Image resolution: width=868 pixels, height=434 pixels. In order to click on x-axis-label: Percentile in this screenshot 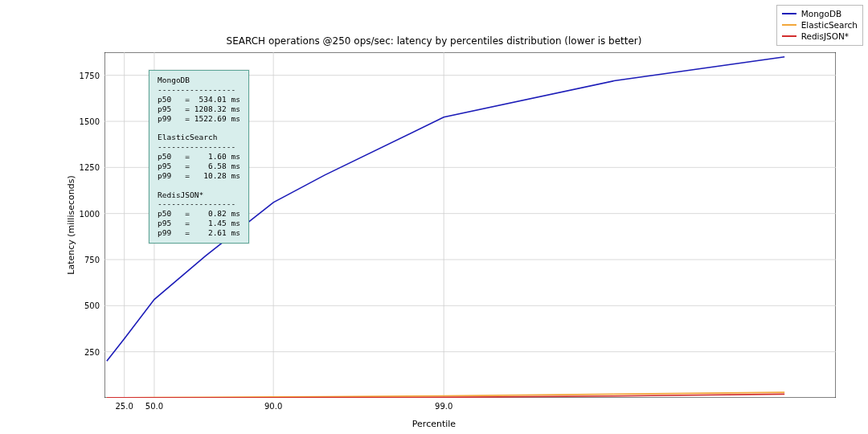, I will do `click(434, 424)`.